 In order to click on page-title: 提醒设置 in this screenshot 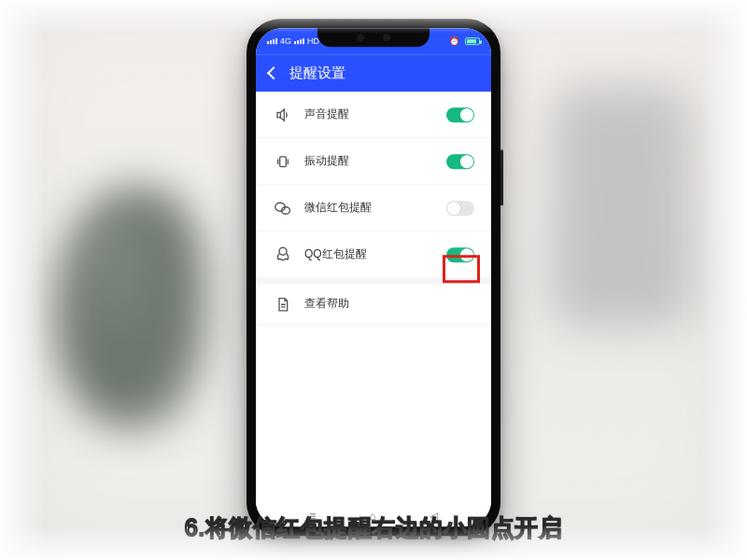, I will do `click(317, 73)`.